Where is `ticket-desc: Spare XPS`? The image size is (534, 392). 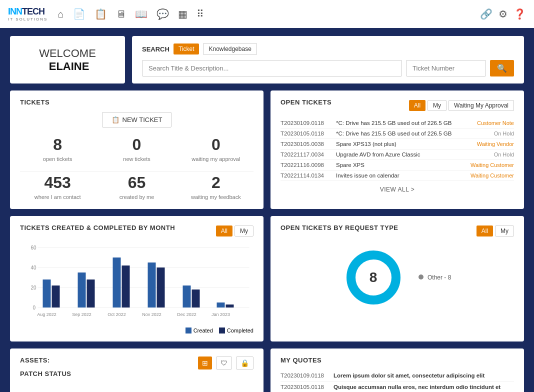
ticket-desc: Spare XPS is located at coordinates (402, 165).